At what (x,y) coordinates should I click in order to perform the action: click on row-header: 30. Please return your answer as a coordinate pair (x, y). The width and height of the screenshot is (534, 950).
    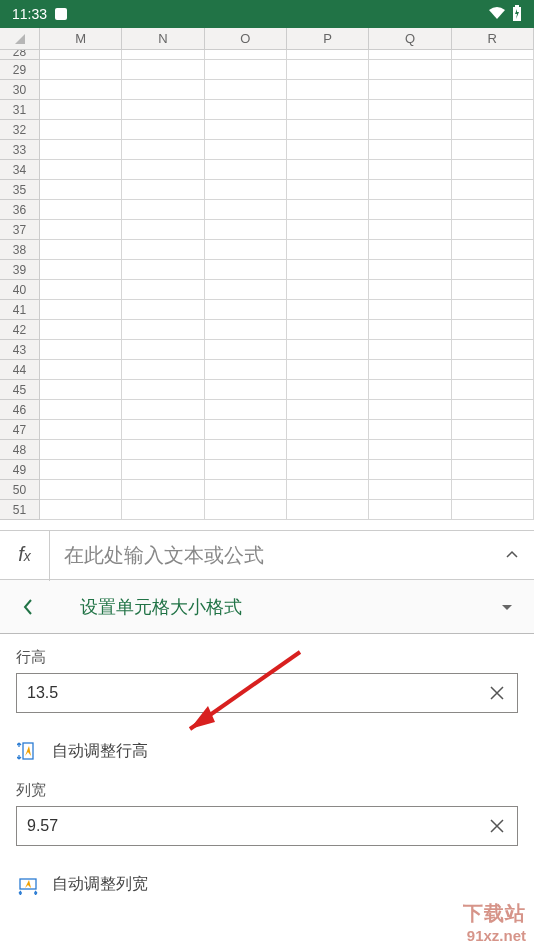
    Looking at the image, I should click on (20, 90).